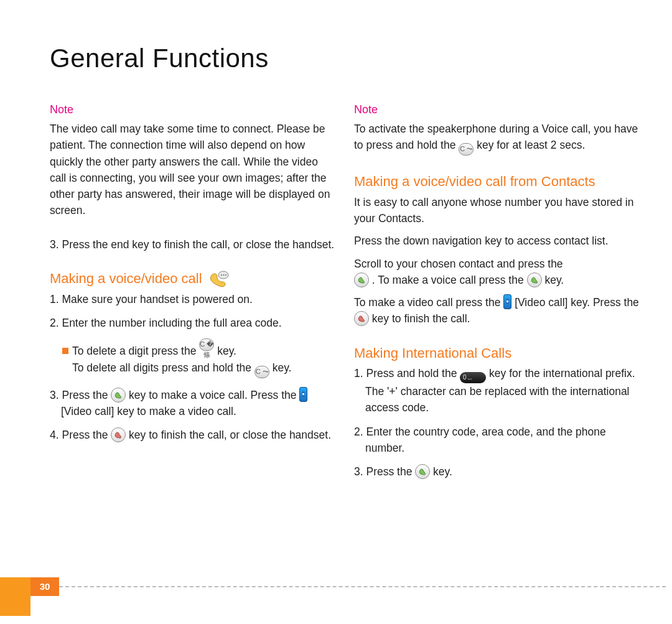 The width and height of the screenshot is (672, 624). I want to click on t: [Video call] key to make a video call., so click(149, 411).